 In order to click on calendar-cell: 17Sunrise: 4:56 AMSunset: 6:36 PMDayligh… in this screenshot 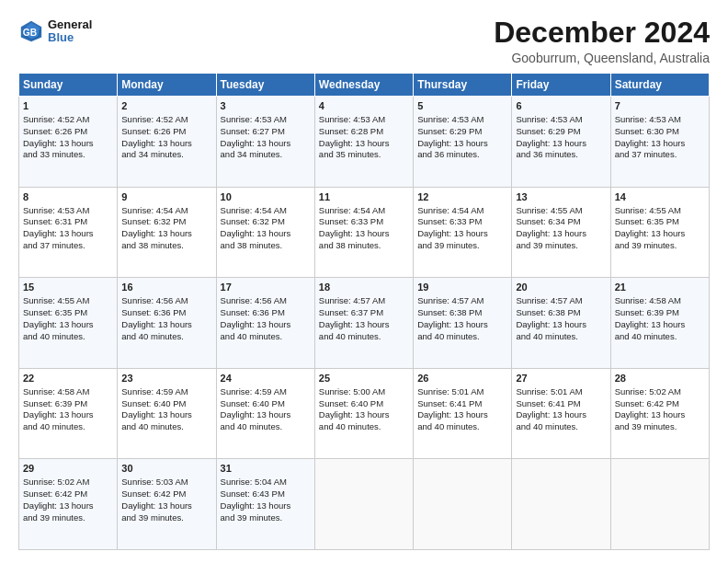, I will do `click(265, 324)`.